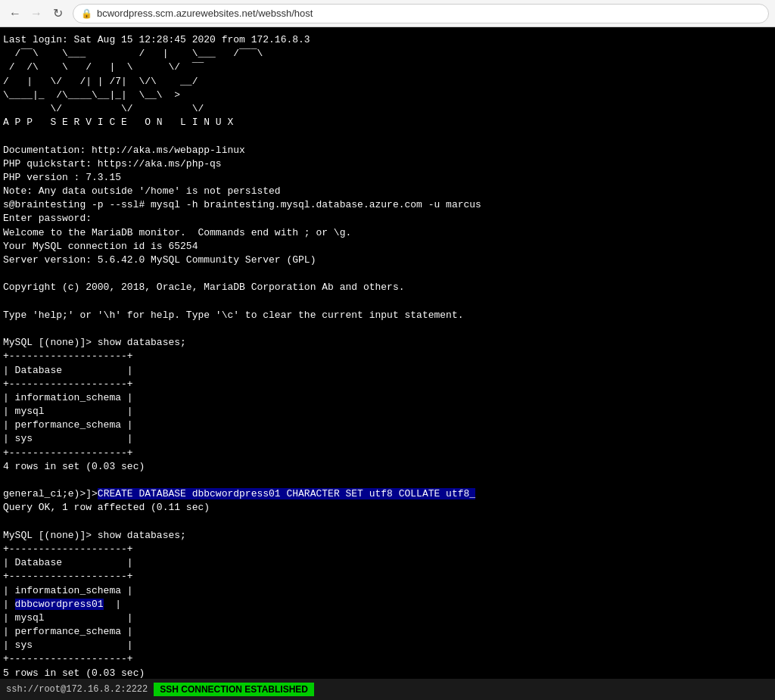  I want to click on db2: | mysql |, so click(68, 412).